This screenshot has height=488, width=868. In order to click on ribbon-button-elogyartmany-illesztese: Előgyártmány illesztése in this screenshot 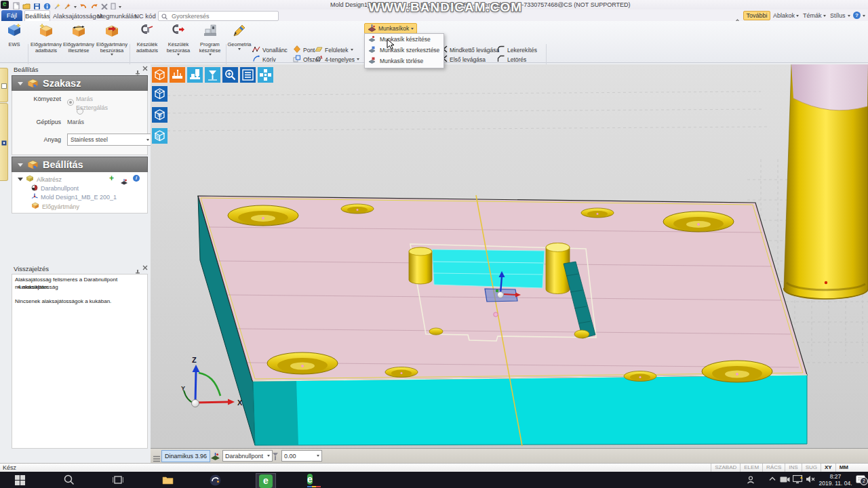, I will do `click(79, 38)`.